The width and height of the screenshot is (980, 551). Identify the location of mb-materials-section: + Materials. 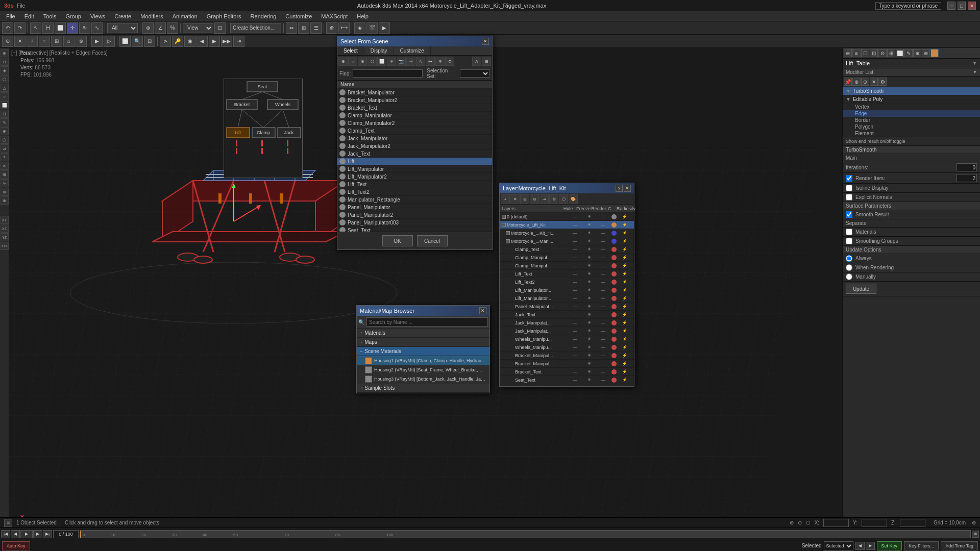
(423, 333).